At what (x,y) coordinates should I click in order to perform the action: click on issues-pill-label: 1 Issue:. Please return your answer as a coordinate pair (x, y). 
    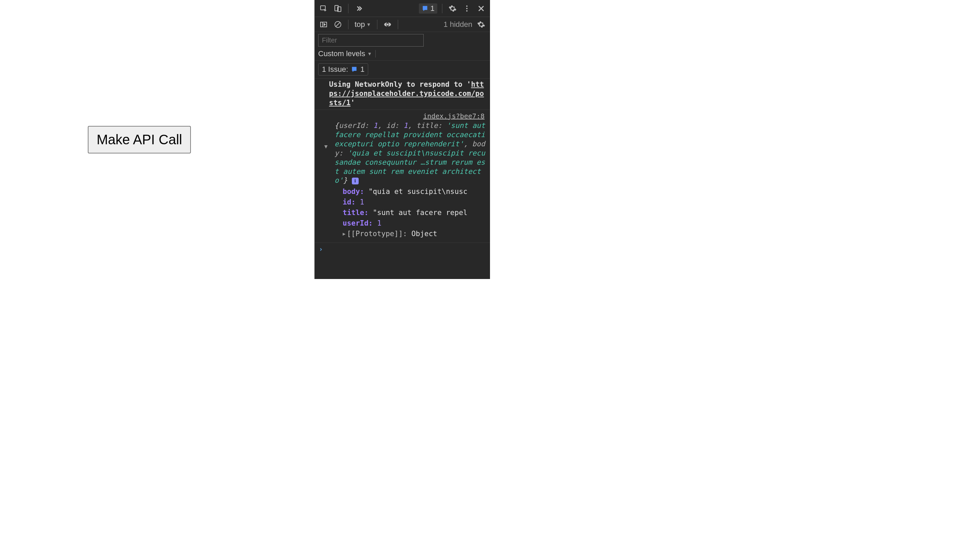
    Looking at the image, I should click on (335, 70).